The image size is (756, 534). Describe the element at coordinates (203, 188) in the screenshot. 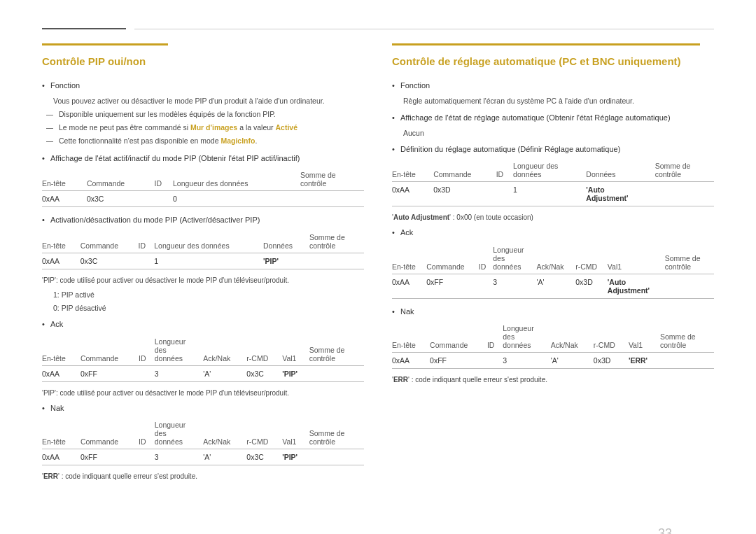

I see `left-table1: En-tête Commande ID Longueur des données…` at that location.